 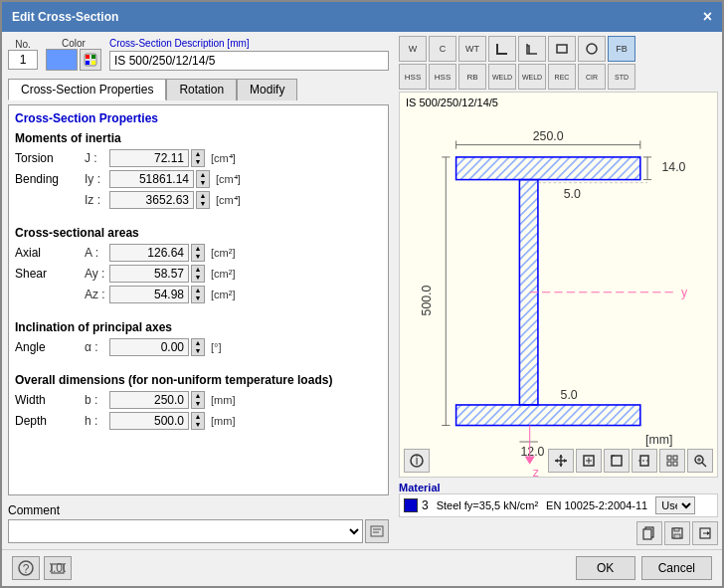 What do you see at coordinates (26, 568) in the screenshot?
I see `help-icon: ?` at bounding box center [26, 568].